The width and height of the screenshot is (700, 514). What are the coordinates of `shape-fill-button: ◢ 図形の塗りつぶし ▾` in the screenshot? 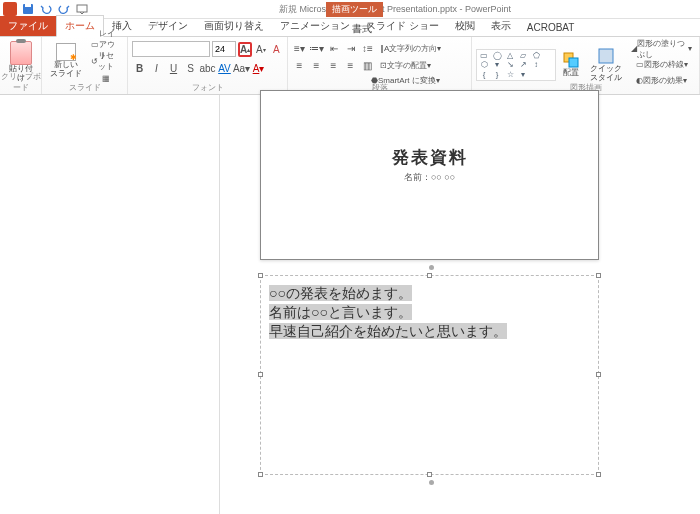 It's located at (662, 48).